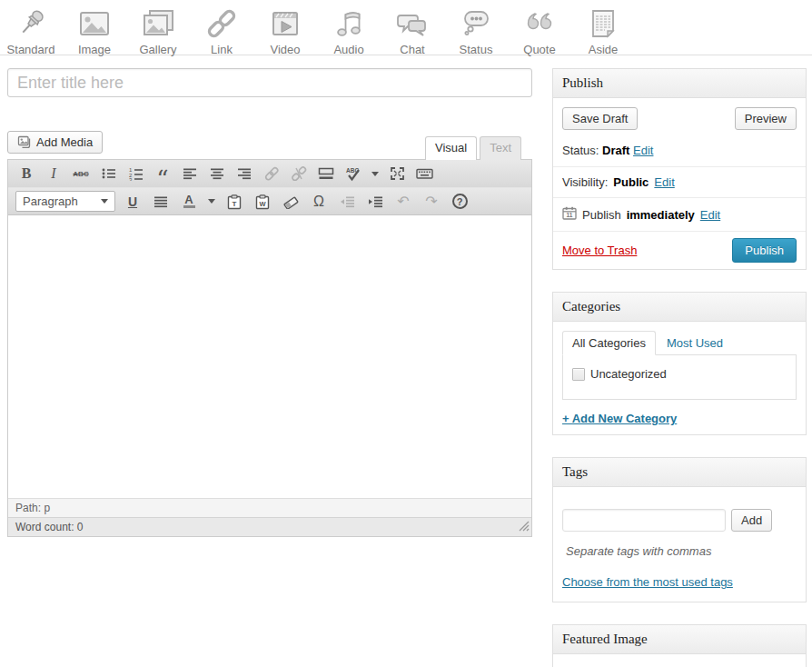 Image resolution: width=812 pixels, height=667 pixels. Describe the element at coordinates (54, 174) in the screenshot. I see `italic-icon: I` at that location.